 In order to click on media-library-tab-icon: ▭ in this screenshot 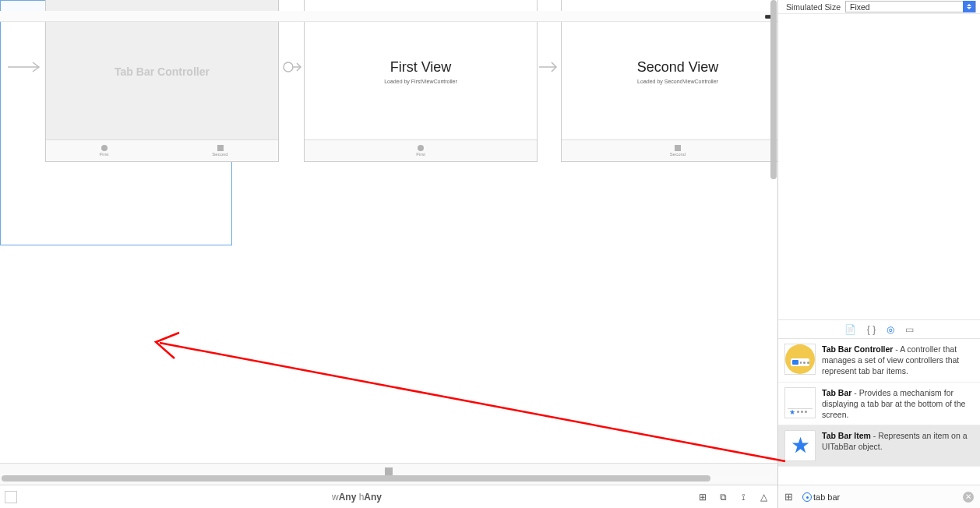, I will do `click(910, 330)`.